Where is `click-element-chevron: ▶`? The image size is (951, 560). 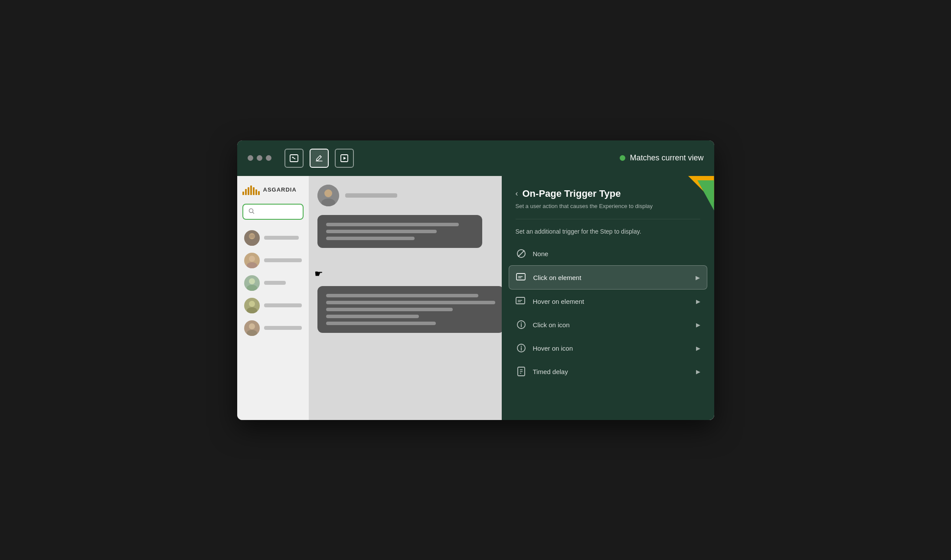 click-element-chevron: ▶ is located at coordinates (698, 277).